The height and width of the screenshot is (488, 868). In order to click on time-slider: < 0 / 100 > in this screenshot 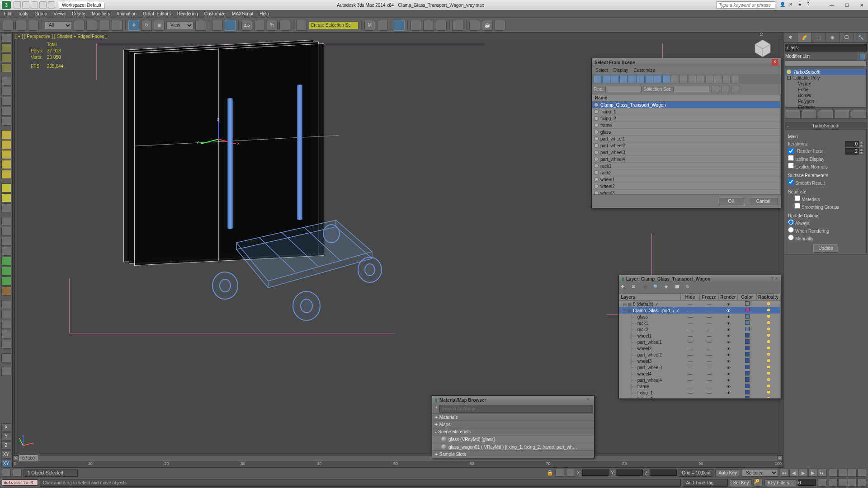, I will do `click(398, 458)`.